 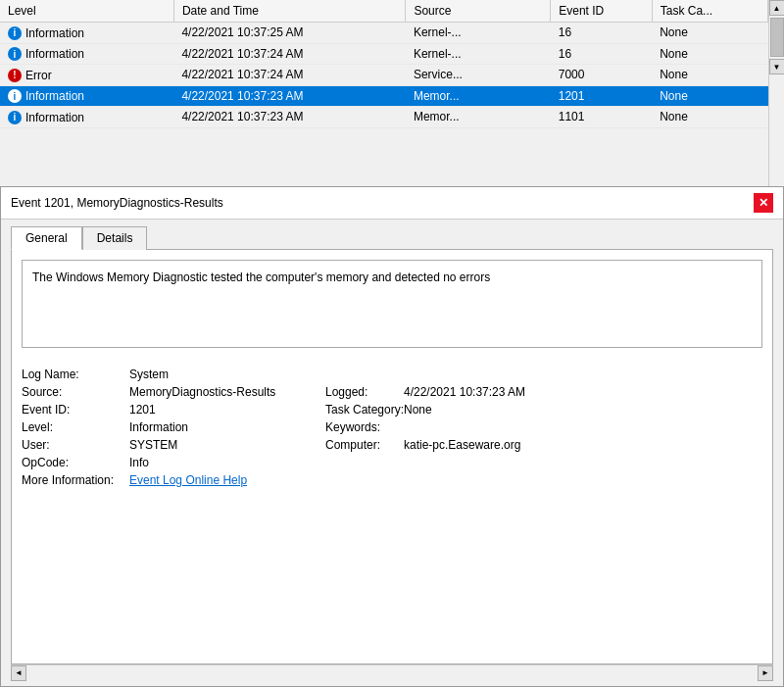 I want to click on col-header-source: Source, so click(x=478, y=12).